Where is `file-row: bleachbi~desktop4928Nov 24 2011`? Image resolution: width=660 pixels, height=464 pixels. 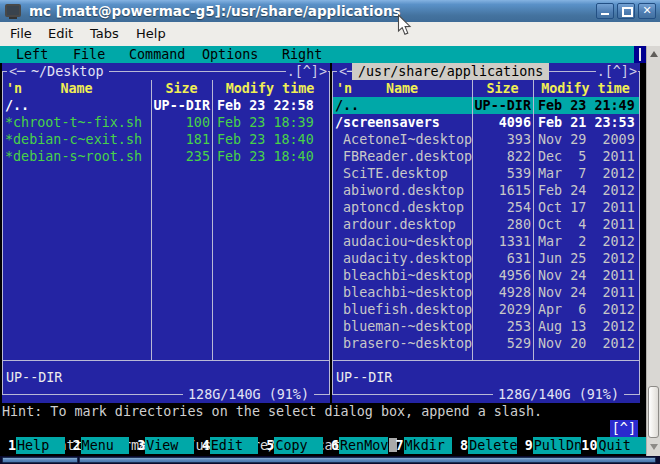
file-row: bleachbi~desktop4928Nov 24 2011 is located at coordinates (486, 292).